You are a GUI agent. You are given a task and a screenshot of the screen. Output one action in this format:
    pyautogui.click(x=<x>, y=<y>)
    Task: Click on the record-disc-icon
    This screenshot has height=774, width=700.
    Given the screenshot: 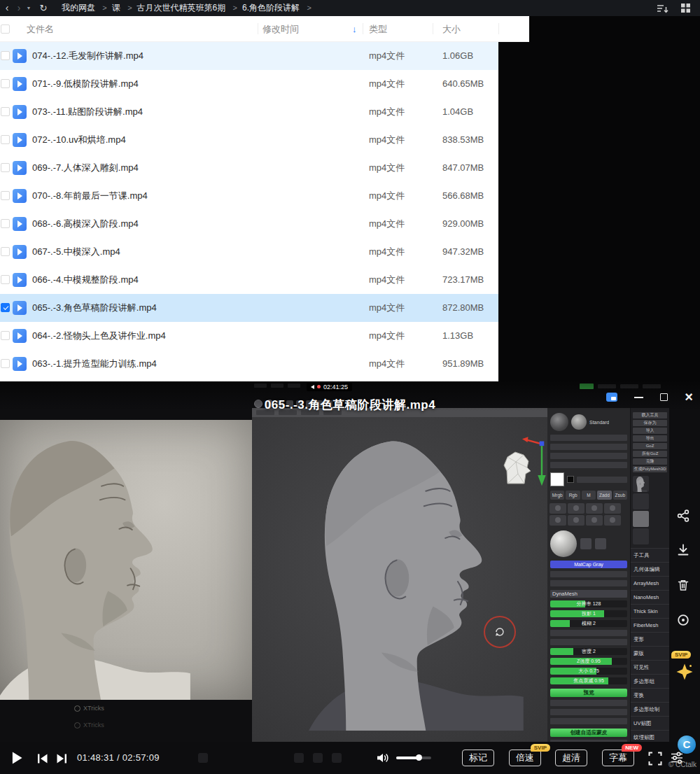 What is the action you would take?
    pyautogui.click(x=683, y=620)
    